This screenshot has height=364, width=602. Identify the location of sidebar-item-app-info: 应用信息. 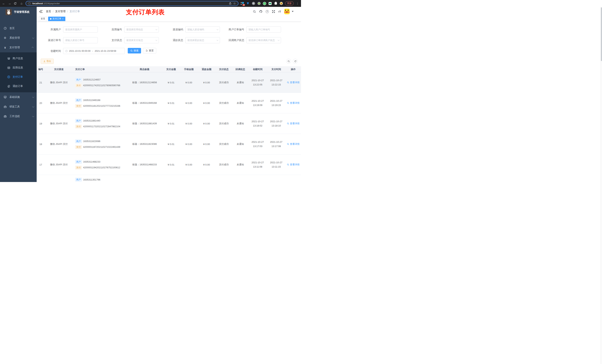
(18, 68).